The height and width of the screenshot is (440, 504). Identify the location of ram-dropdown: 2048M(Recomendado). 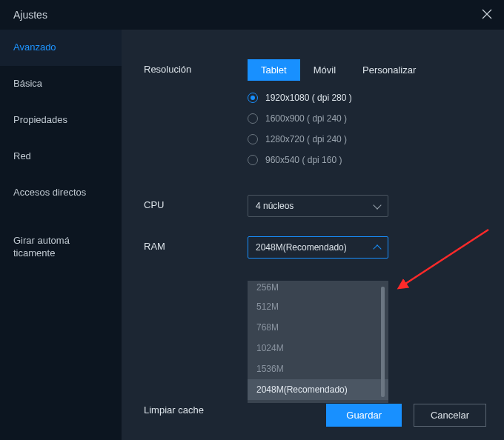
(318, 247).